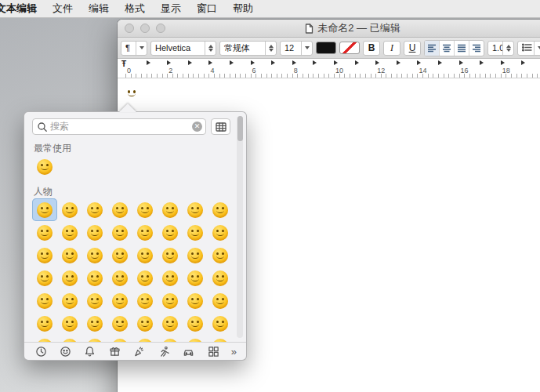  I want to click on menu-item: 窗口, so click(207, 9).